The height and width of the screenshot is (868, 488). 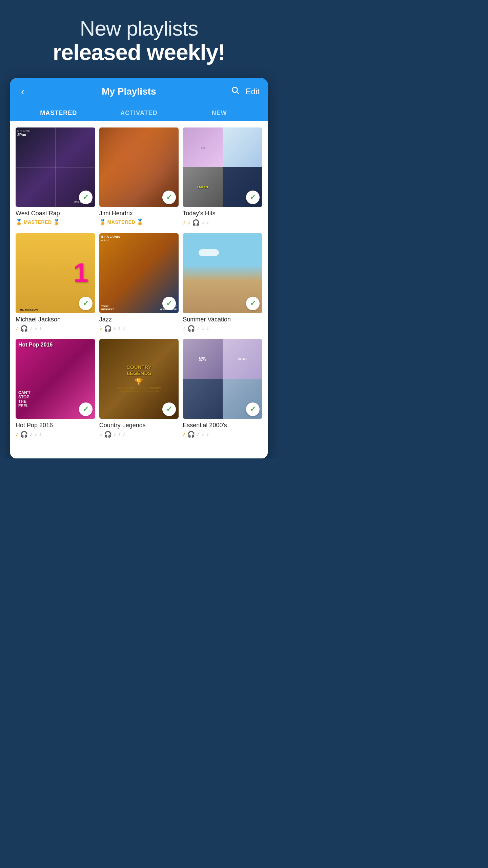 I want to click on page-footer, so click(x=139, y=469).